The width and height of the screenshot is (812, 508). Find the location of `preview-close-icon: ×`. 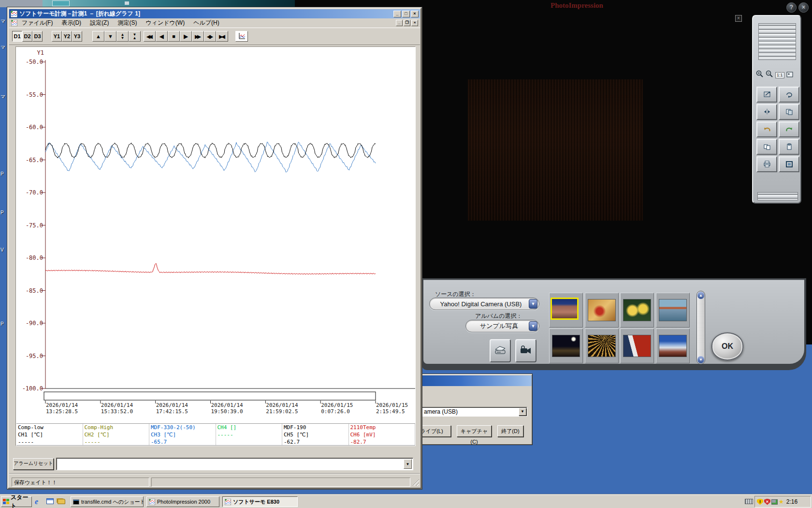

preview-close-icon: × is located at coordinates (739, 18).